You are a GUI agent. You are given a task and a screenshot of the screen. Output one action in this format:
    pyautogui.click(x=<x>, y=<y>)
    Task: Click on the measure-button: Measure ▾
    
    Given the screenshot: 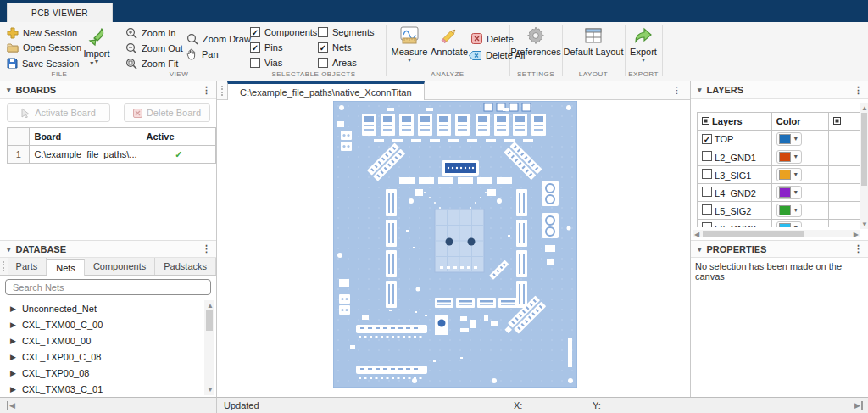 What is the action you would take?
    pyautogui.click(x=409, y=44)
    